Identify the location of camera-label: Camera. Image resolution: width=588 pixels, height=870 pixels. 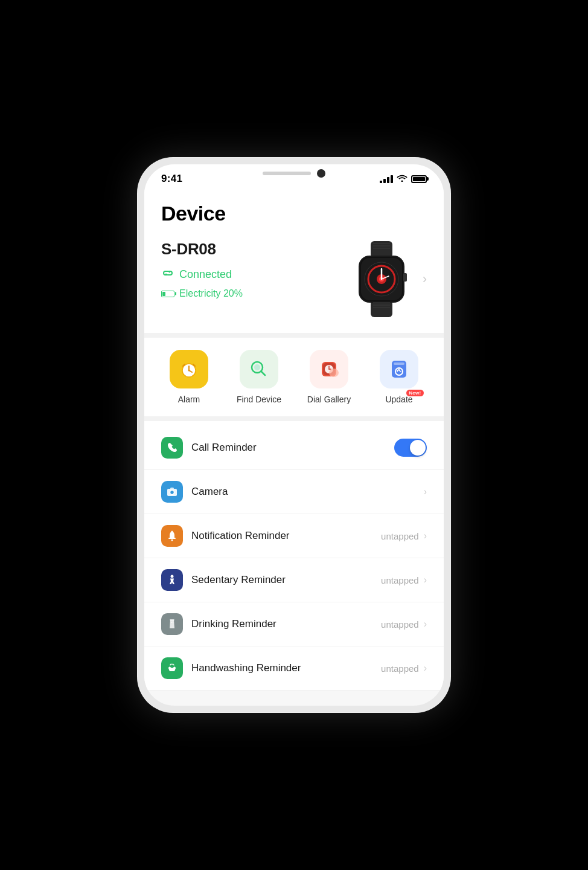
(209, 492).